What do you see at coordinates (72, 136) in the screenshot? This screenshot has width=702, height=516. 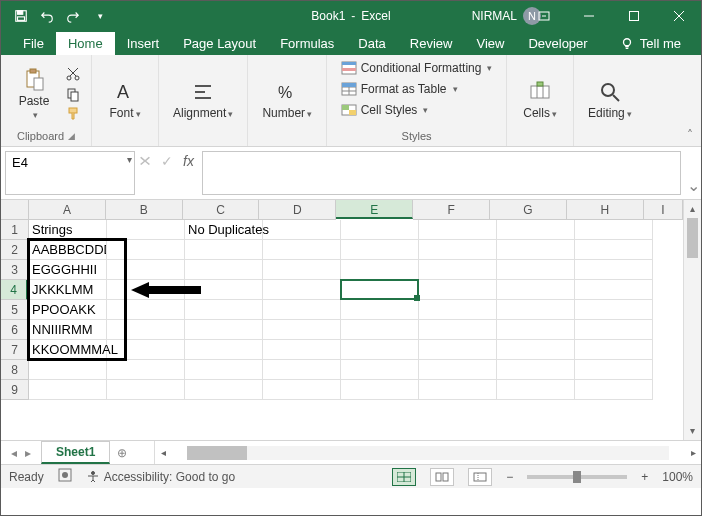 I see `clipboard-launcher: ◢` at bounding box center [72, 136].